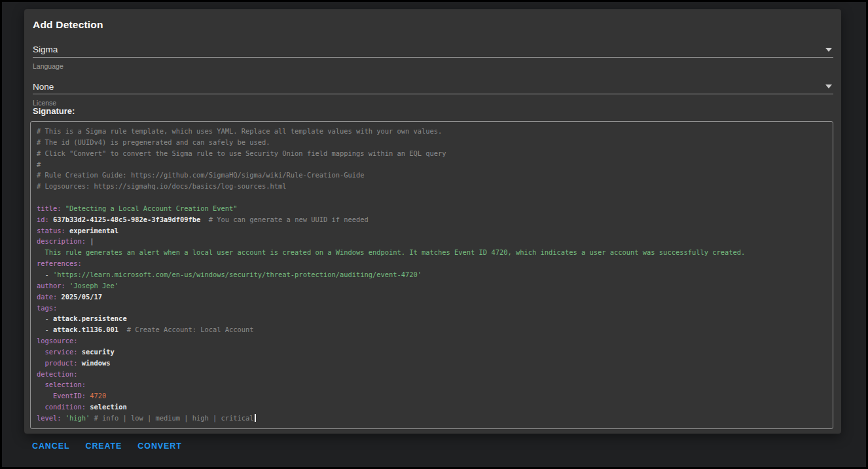  What do you see at coordinates (48, 66) in the screenshot?
I see `language-select-label: Language` at bounding box center [48, 66].